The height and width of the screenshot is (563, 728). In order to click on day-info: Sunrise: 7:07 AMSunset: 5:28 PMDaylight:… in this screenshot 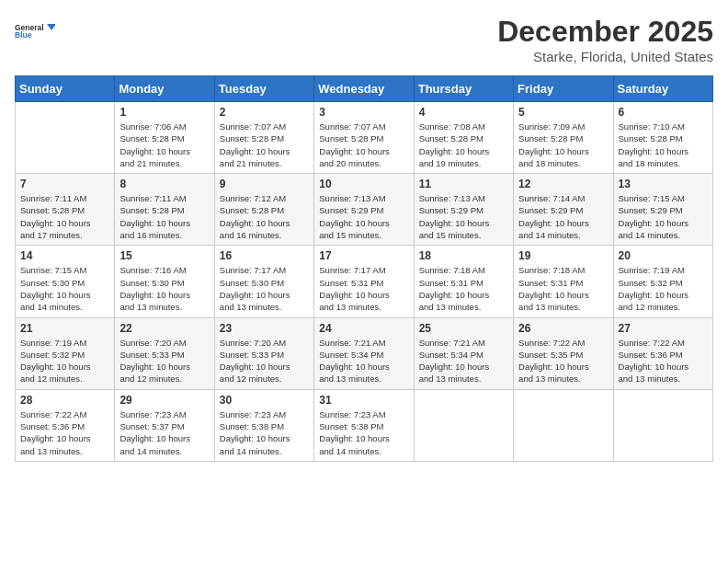, I will do `click(364, 145)`.